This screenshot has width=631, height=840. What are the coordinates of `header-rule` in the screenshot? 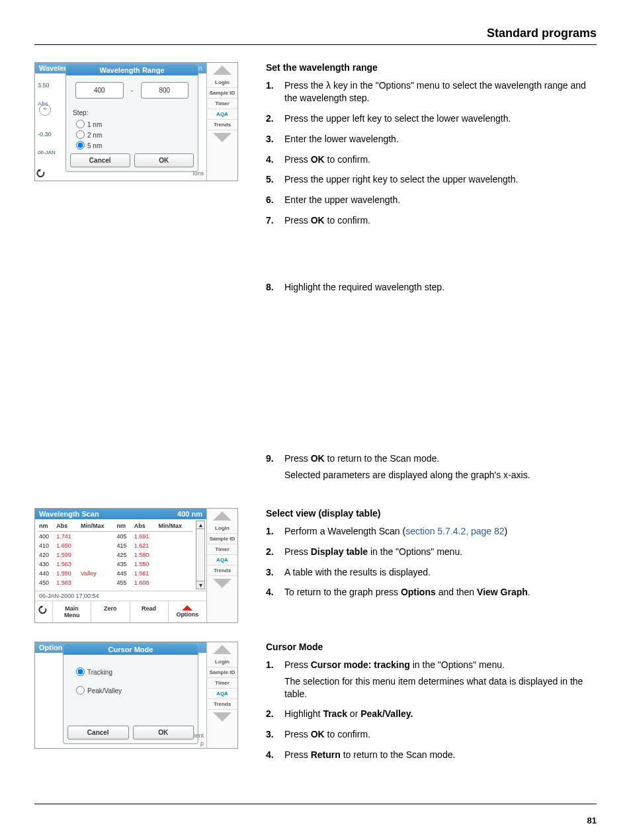 It's located at (316, 45).